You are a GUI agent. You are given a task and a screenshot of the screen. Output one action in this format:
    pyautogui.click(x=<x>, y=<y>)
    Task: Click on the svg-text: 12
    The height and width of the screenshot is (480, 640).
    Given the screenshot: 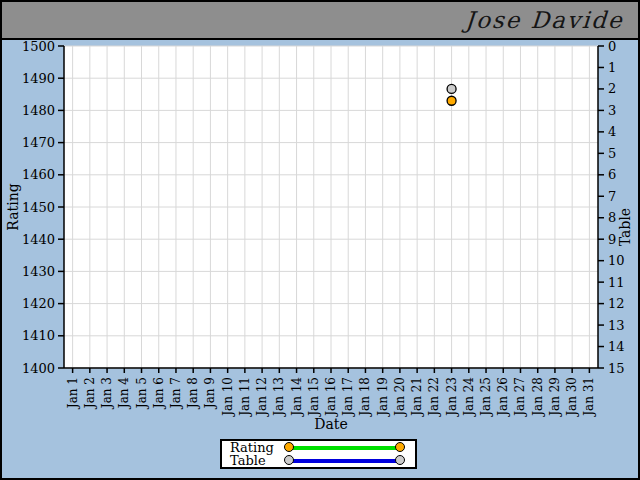 What is the action you would take?
    pyautogui.click(x=616, y=304)
    